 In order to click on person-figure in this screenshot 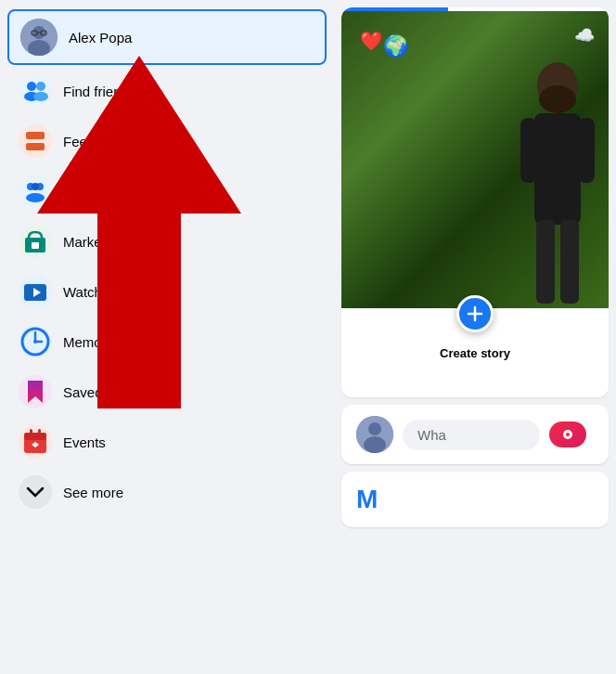, I will do `click(558, 178)`.